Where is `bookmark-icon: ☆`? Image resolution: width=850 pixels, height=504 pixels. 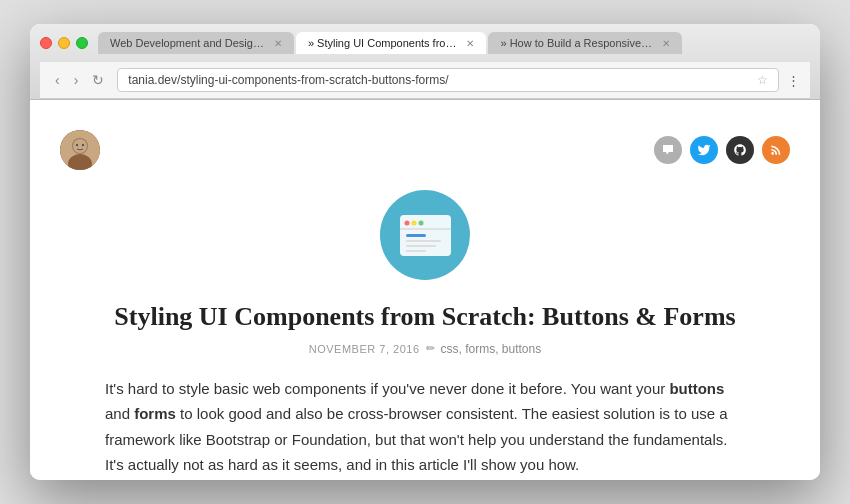 bookmark-icon: ☆ is located at coordinates (762, 80).